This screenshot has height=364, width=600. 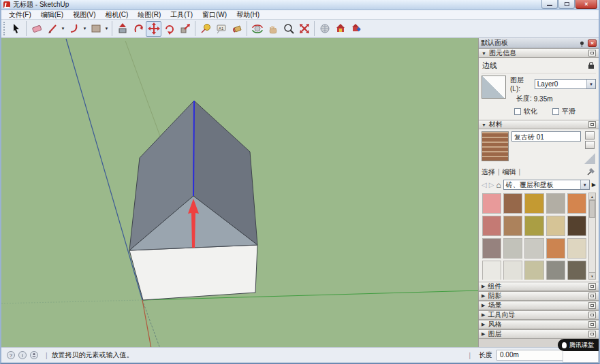 I want to click on user-status-icon, so click(x=34, y=355).